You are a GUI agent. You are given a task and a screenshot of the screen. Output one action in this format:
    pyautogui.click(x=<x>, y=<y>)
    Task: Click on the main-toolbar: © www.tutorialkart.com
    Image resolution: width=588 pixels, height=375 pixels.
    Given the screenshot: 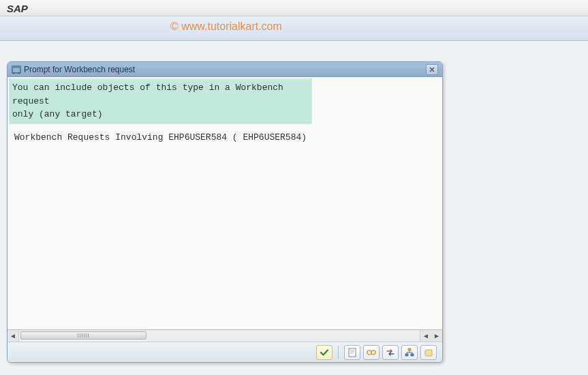 What is the action you would take?
    pyautogui.click(x=294, y=29)
    